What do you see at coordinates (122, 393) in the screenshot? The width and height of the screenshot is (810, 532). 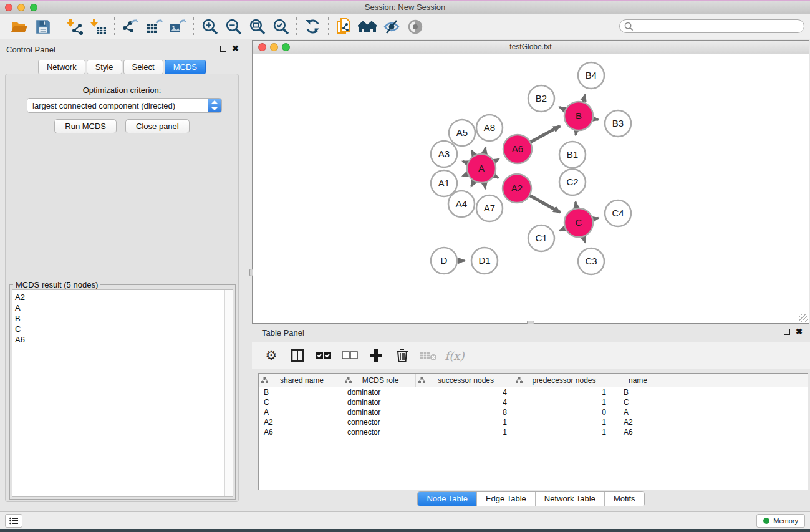 I see `mcds-result-list: A2ABCA6` at bounding box center [122, 393].